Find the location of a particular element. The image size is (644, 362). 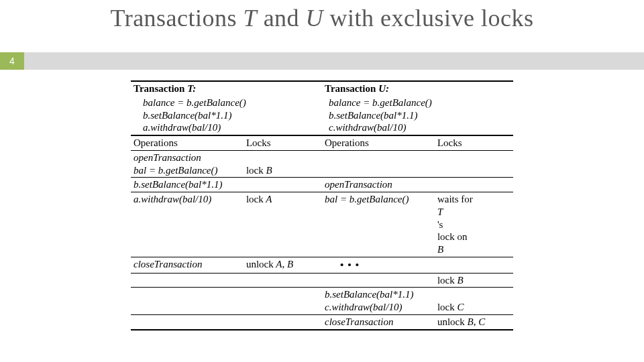

title-t: T is located at coordinates (251, 18).